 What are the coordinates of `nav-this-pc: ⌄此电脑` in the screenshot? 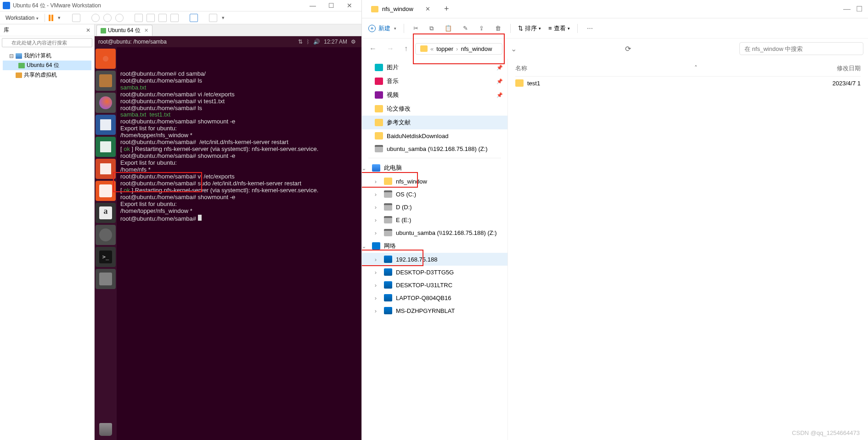 It's located at (434, 168).